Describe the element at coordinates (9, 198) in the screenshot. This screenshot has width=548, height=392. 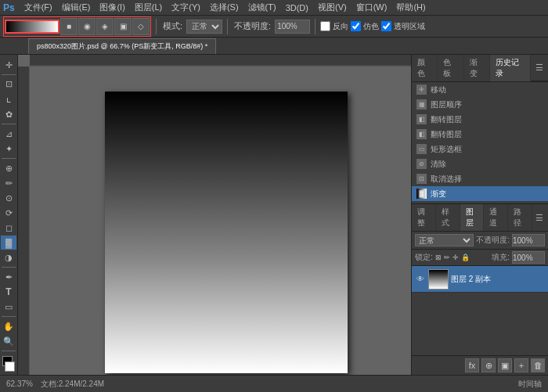
I see `clone-tool: ⊙` at that location.